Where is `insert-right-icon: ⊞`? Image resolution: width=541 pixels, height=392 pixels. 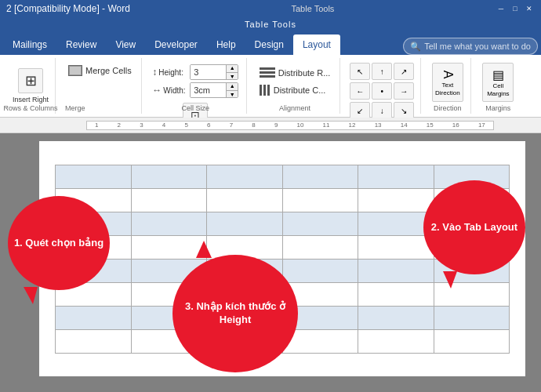 insert-right-icon: ⊞ is located at coordinates (31, 81).